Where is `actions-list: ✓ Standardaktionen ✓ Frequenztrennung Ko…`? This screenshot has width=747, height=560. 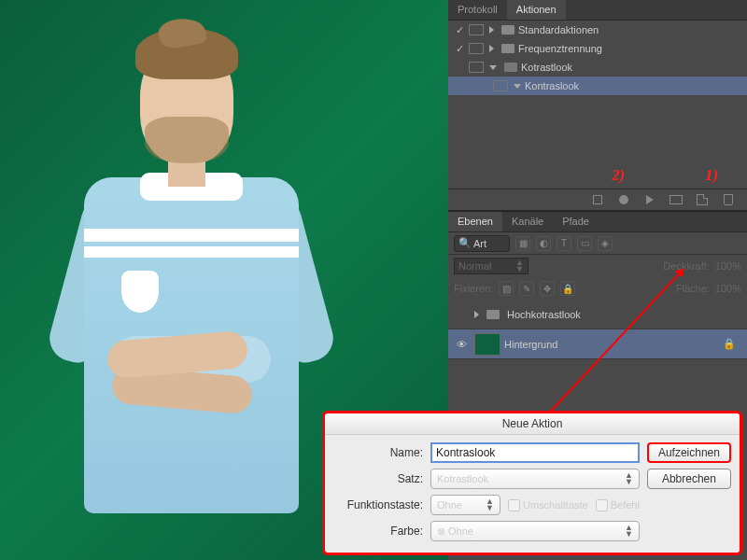
actions-list: ✓ Standardaktionen ✓ Frequenztrennung Ko… is located at coordinates (598, 105).